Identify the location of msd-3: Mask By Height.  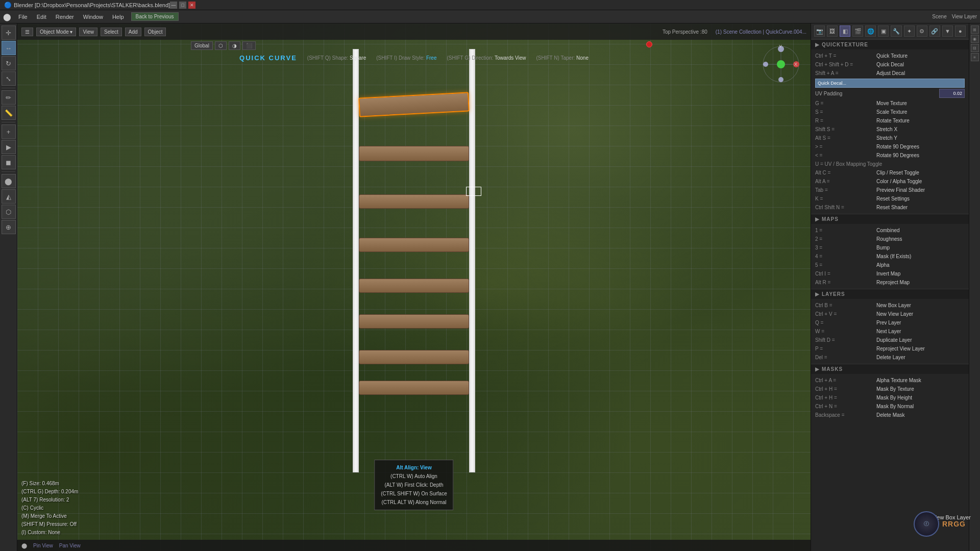
(921, 398).